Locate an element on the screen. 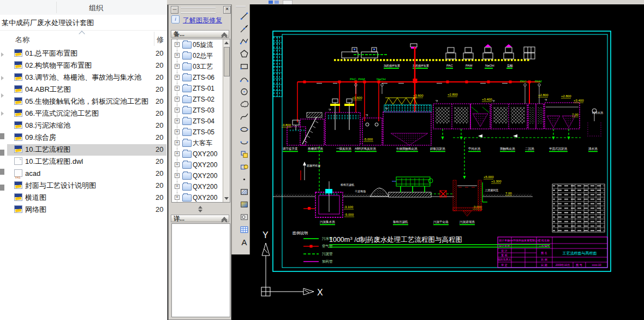 The height and width of the screenshot is (320, 644). tool-make-block-icon is located at coordinates (241, 166).